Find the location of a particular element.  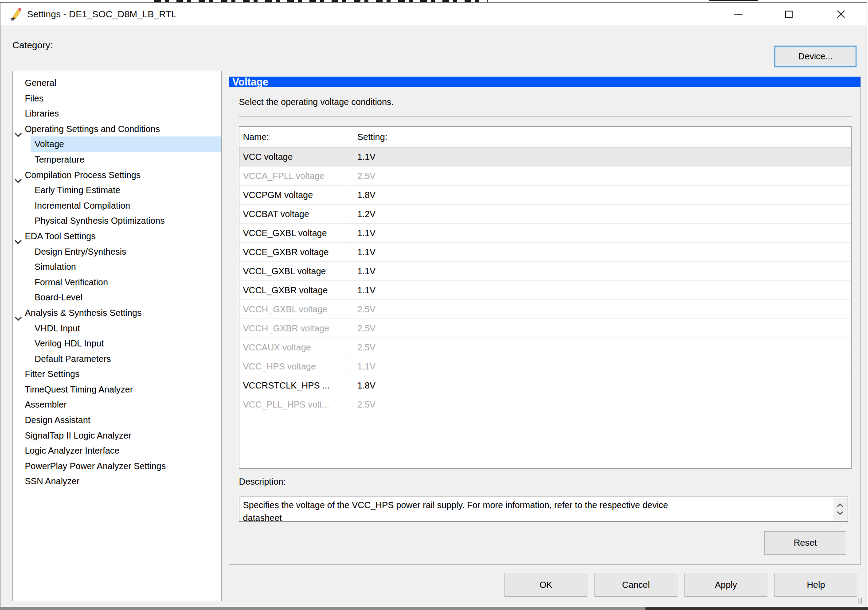

table-row: VCCE_GXBL voltage1.1V is located at coordinates (545, 233).